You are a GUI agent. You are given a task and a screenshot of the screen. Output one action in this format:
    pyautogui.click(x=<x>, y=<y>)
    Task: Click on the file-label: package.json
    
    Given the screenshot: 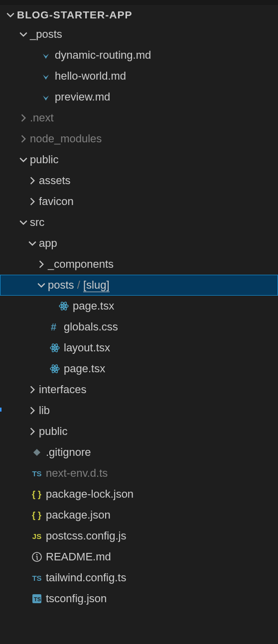 What is the action you would take?
    pyautogui.click(x=78, y=515)
    